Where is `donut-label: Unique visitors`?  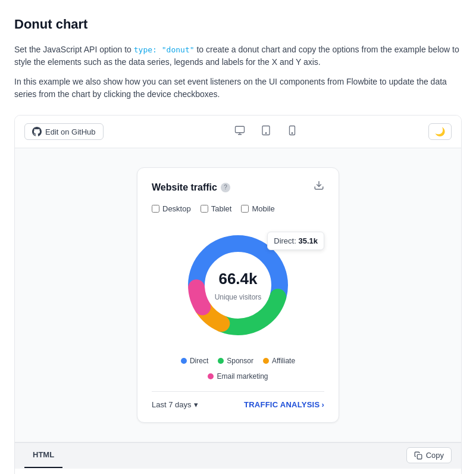
donut-label: Unique visitors is located at coordinates (238, 297).